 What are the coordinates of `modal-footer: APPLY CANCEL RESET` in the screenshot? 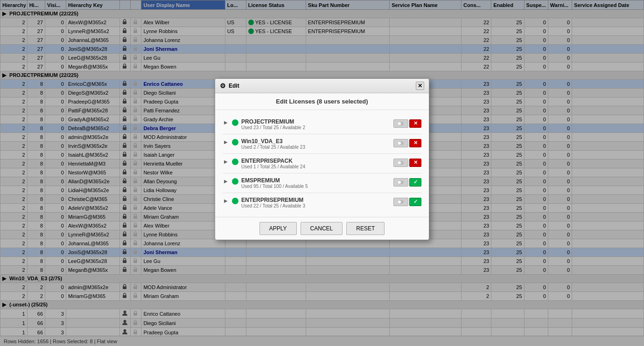 It's located at (322, 228).